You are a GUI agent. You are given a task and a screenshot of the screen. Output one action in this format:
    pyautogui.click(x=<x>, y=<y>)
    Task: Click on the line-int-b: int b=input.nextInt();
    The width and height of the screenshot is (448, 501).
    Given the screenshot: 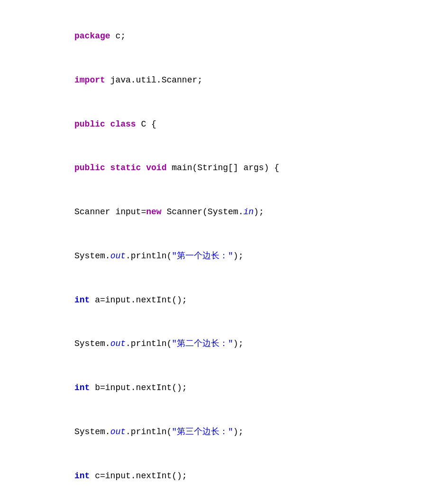 What is the action you would take?
    pyautogui.click(x=261, y=388)
    